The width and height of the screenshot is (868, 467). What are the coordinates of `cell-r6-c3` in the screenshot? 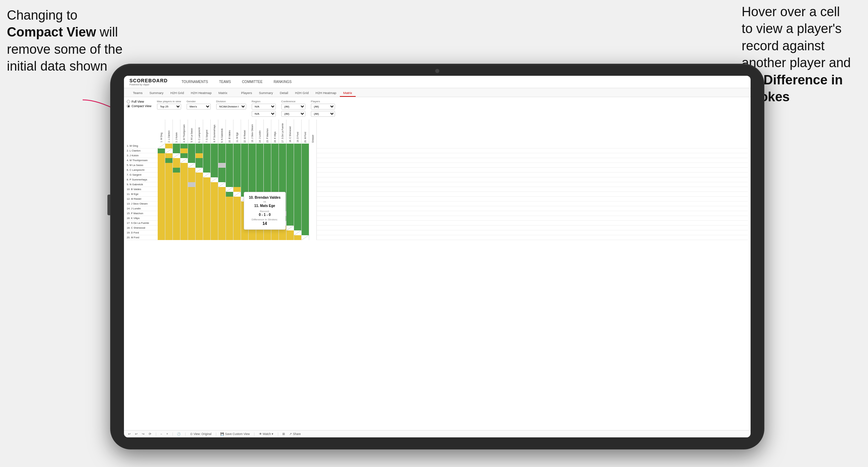 It's located at (177, 170).